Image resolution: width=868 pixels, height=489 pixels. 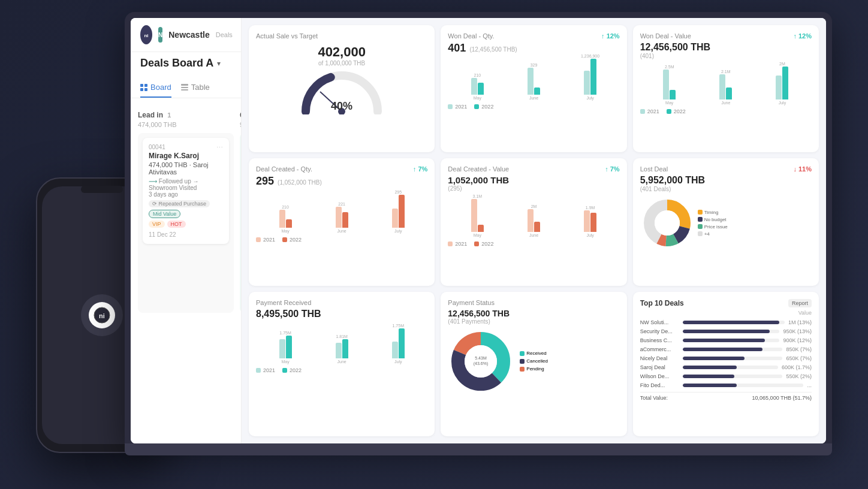 What do you see at coordinates (478, 188) in the screenshot?
I see `deal-value-sub: (295)` at bounding box center [478, 188].